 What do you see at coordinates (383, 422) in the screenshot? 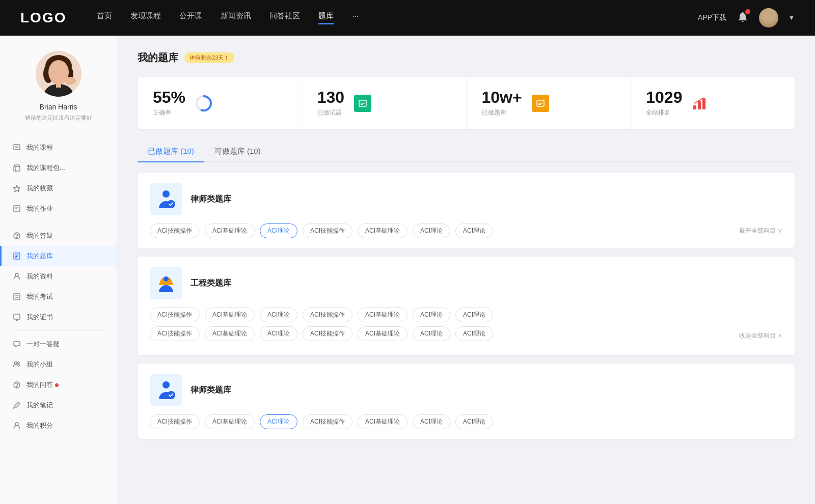
I see `tag-3-5: ACI基础理论` at bounding box center [383, 422].